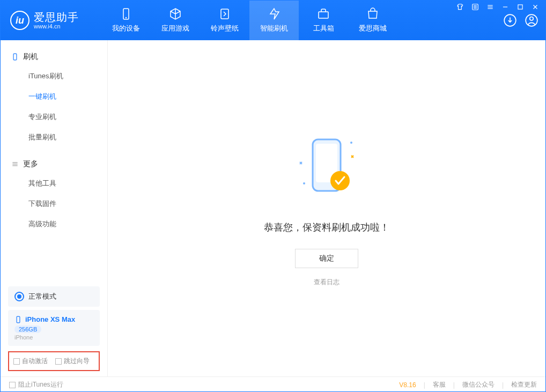  I want to click on checkbox-skip-guide: 跳过向导, so click(72, 361).